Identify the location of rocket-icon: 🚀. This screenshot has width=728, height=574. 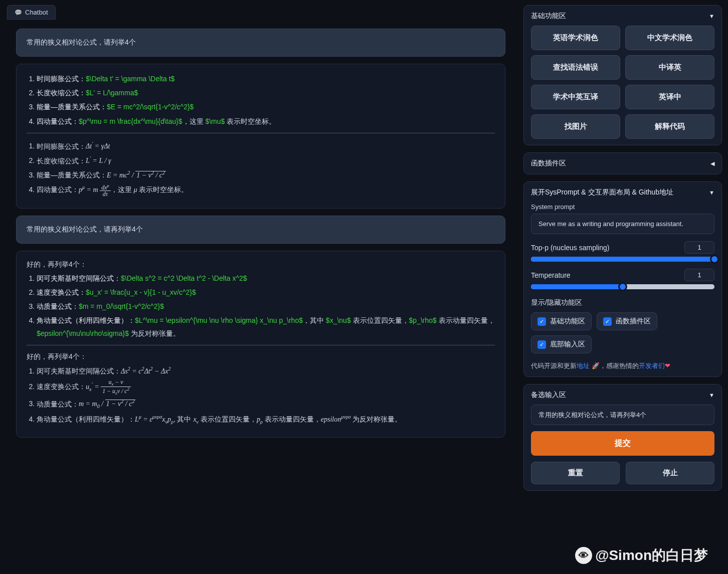
(596, 366).